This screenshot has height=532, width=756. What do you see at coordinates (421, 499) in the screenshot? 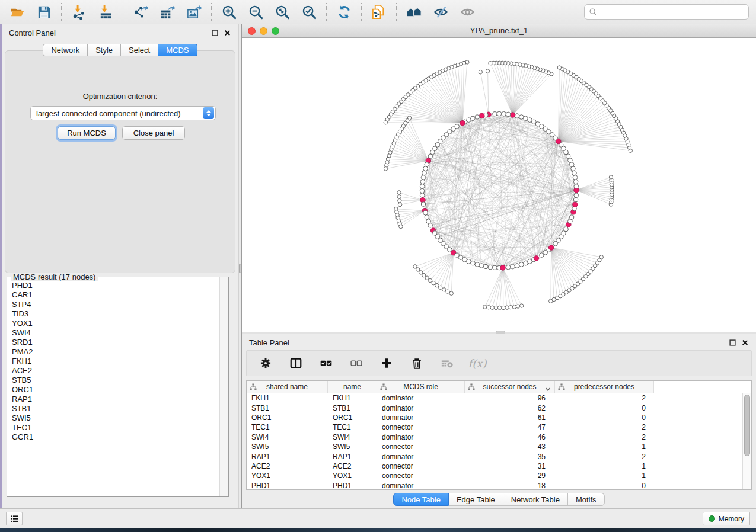
I see `tab-node-table: Node Table` at bounding box center [421, 499].